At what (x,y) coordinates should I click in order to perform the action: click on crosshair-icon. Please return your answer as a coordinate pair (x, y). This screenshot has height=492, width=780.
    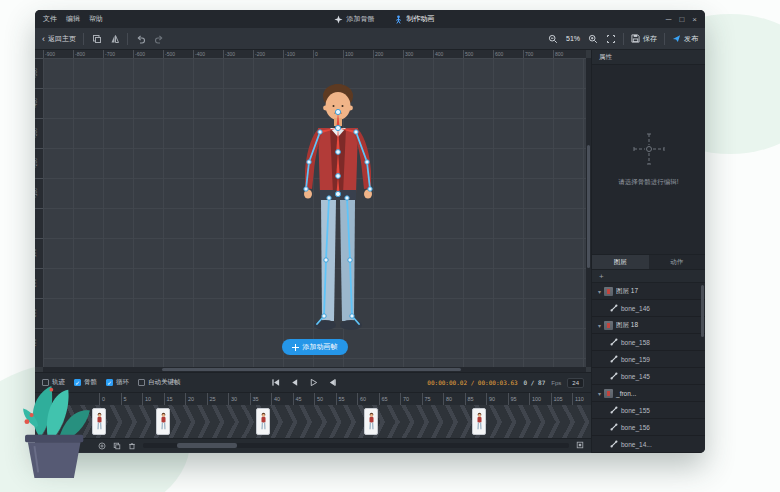
    Looking at the image, I should click on (649, 149).